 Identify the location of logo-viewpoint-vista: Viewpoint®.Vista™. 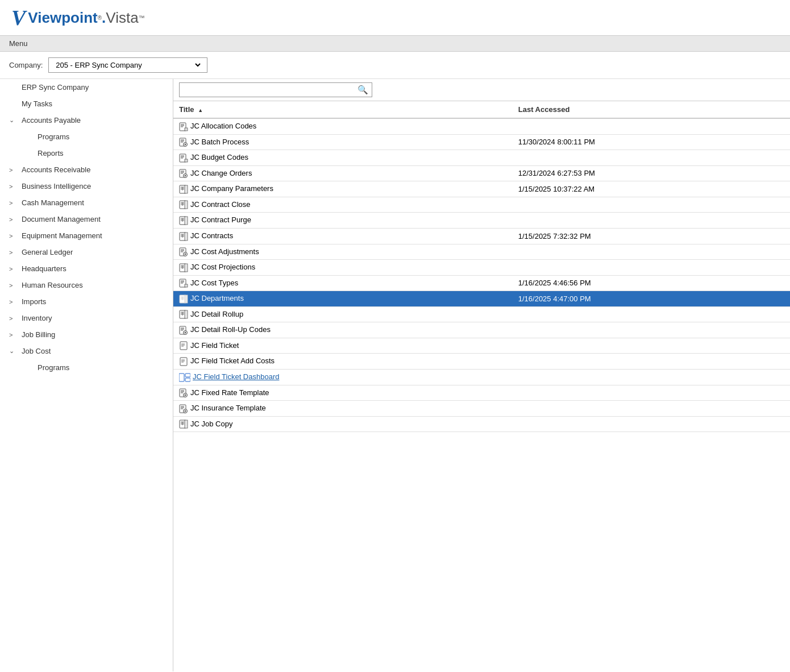
(86, 18).